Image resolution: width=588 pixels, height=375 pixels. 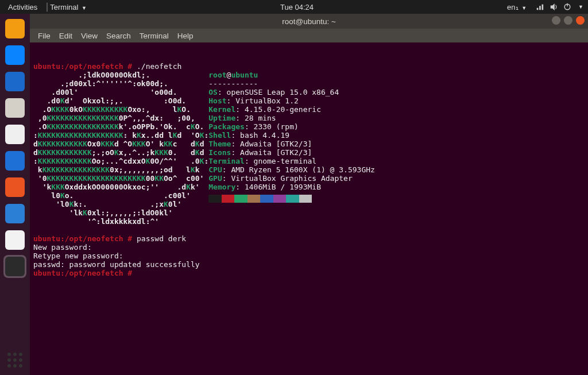 I want to click on firefox-icon, so click(x=15, y=55).